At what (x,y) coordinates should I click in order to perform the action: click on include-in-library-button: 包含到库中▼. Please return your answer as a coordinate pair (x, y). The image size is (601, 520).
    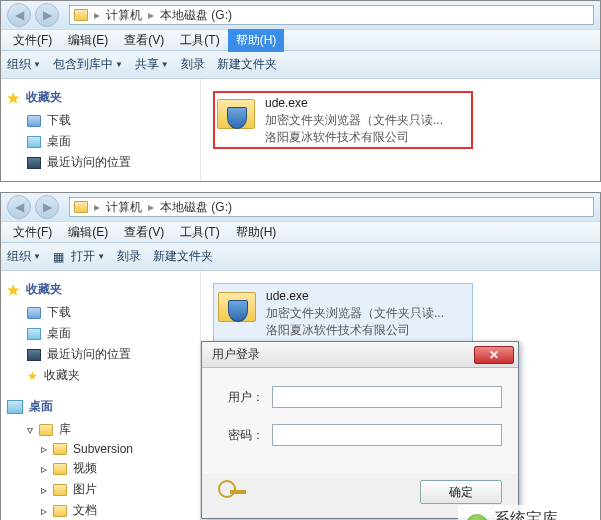
    Looking at the image, I should click on (88, 64).